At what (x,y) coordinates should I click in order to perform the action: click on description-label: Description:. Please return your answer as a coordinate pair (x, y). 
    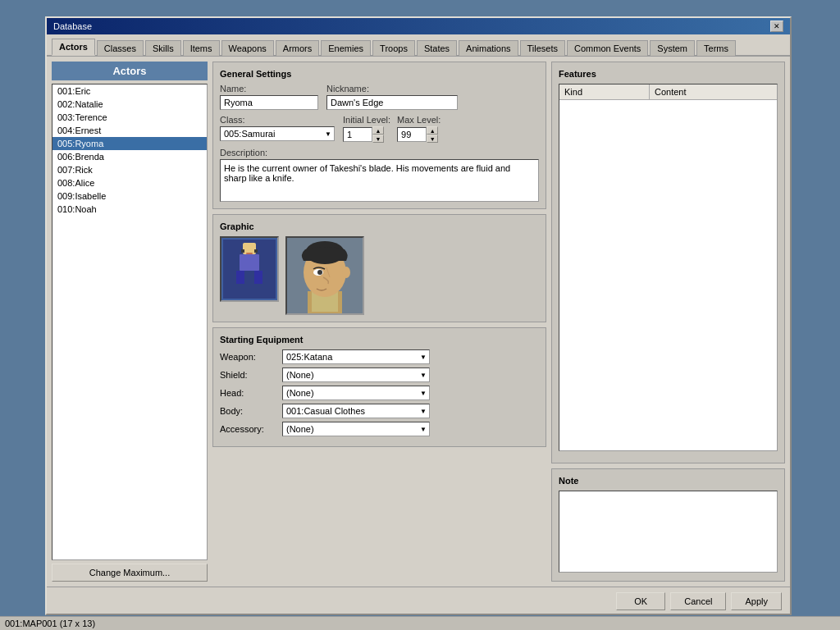
    Looking at the image, I should click on (379, 153).